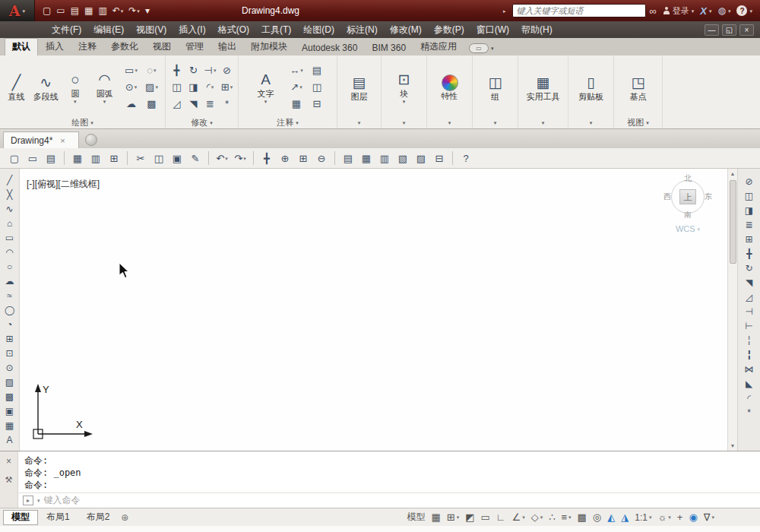 The image size is (760, 532). I want to click on break-at-point-tool: ╎, so click(749, 340).